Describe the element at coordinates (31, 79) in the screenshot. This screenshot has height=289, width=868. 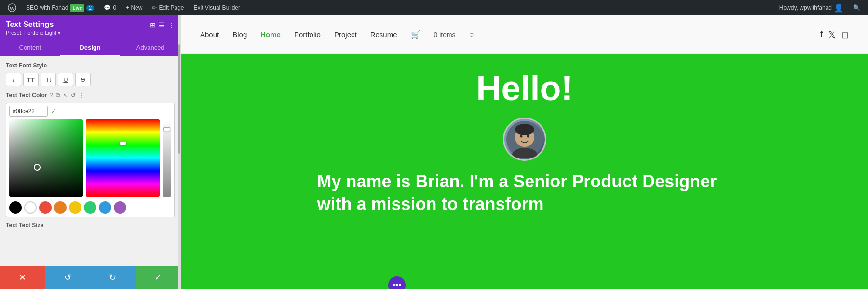
I see `uppercase-btn: TT` at that location.